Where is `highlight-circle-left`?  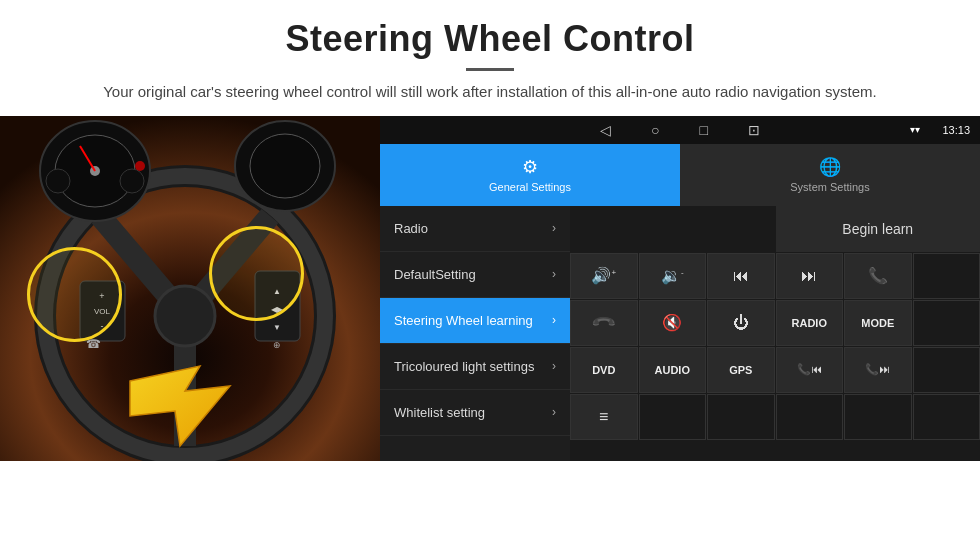 highlight-circle-left is located at coordinates (74, 294).